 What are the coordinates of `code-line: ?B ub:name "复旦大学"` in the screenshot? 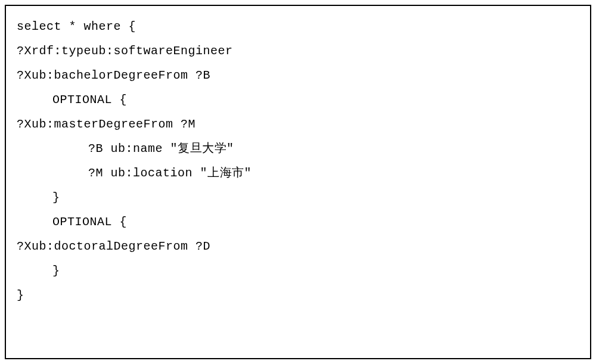 It's located at (298, 149).